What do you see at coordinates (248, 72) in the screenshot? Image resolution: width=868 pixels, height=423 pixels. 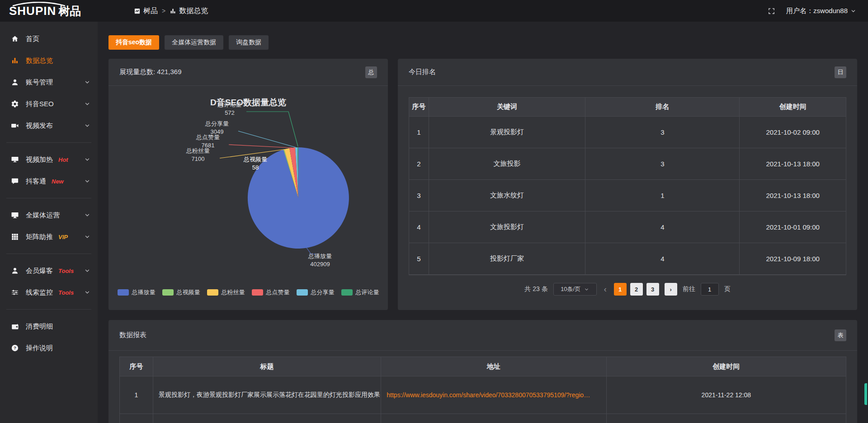 I see `overview-card-header: 展现量总数: 421,369 总` at bounding box center [248, 72].